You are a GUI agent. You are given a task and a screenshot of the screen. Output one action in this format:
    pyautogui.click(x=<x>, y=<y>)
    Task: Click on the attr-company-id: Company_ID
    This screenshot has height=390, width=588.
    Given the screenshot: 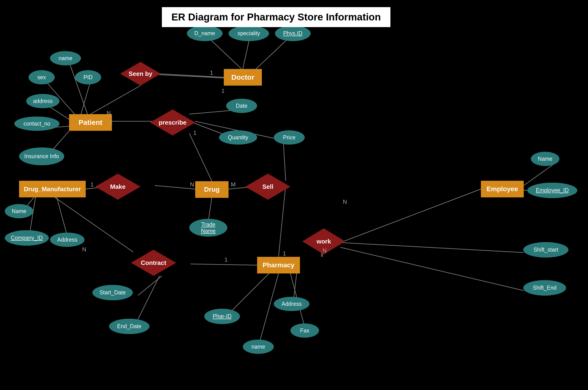 What is the action you would take?
    pyautogui.click(x=27, y=238)
    